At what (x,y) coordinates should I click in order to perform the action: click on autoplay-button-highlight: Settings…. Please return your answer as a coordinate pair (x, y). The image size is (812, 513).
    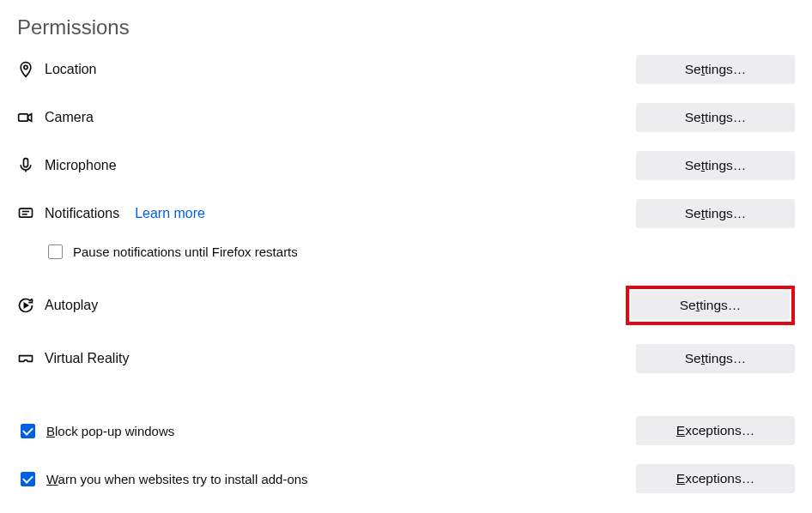
    Looking at the image, I should click on (711, 305).